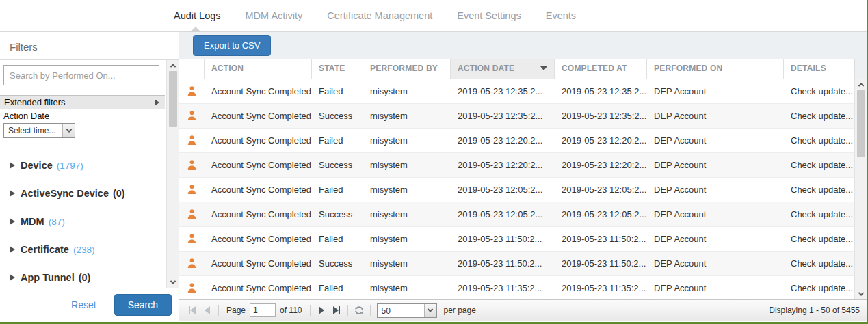  What do you see at coordinates (196, 29) in the screenshot?
I see `active-tab-indicator` at bounding box center [196, 29].